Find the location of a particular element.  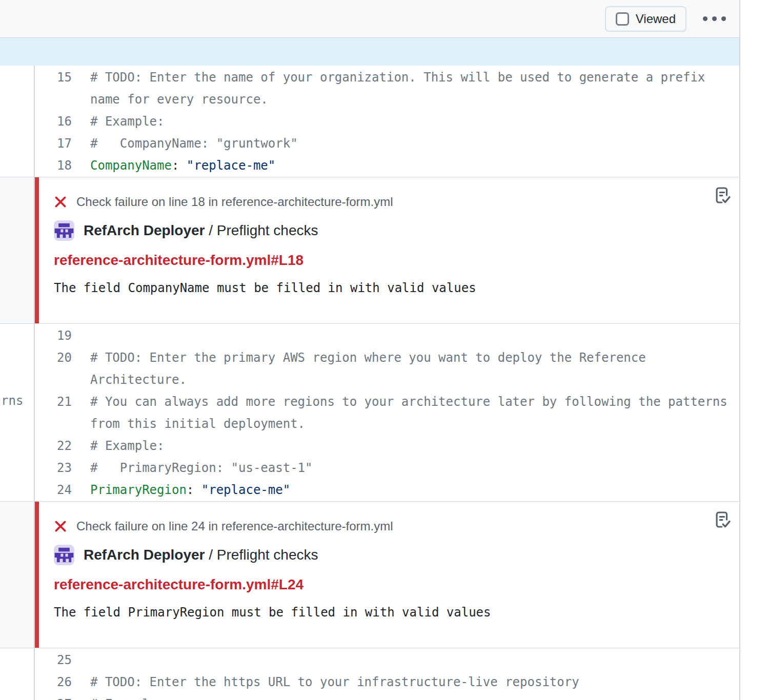

annotation-message: The field PrimaryRegion must be filled i… is located at coordinates (381, 612).